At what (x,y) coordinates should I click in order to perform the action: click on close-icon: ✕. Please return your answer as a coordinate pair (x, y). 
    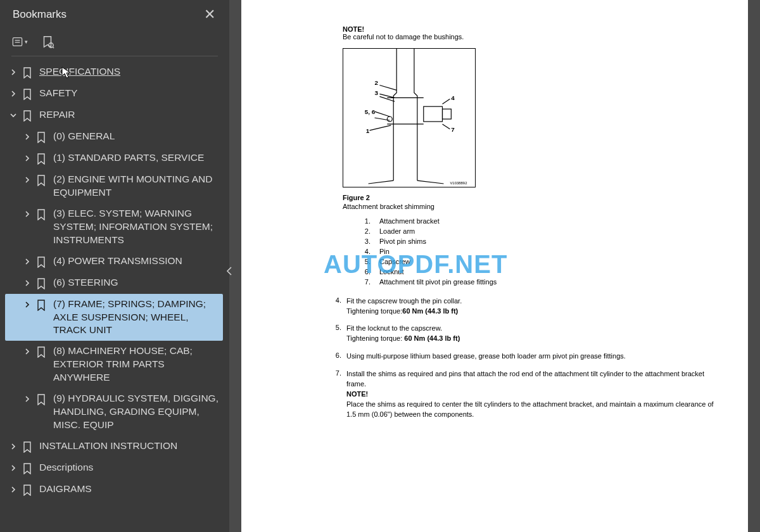
    Looking at the image, I should click on (210, 15).